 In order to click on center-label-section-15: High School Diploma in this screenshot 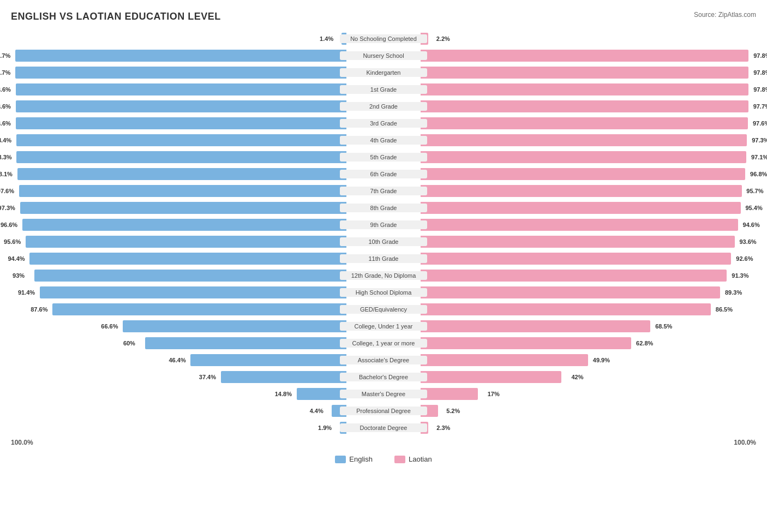, I will do `click(384, 292)`.